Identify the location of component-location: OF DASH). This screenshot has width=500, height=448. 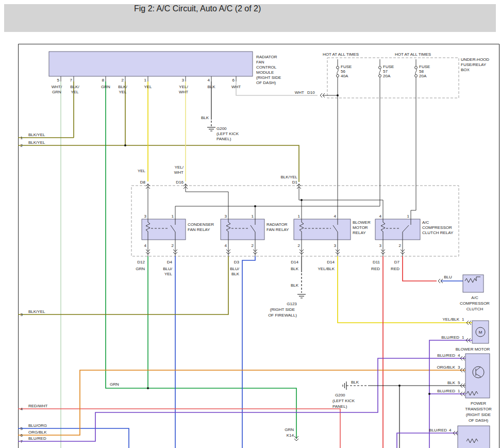
(478, 421).